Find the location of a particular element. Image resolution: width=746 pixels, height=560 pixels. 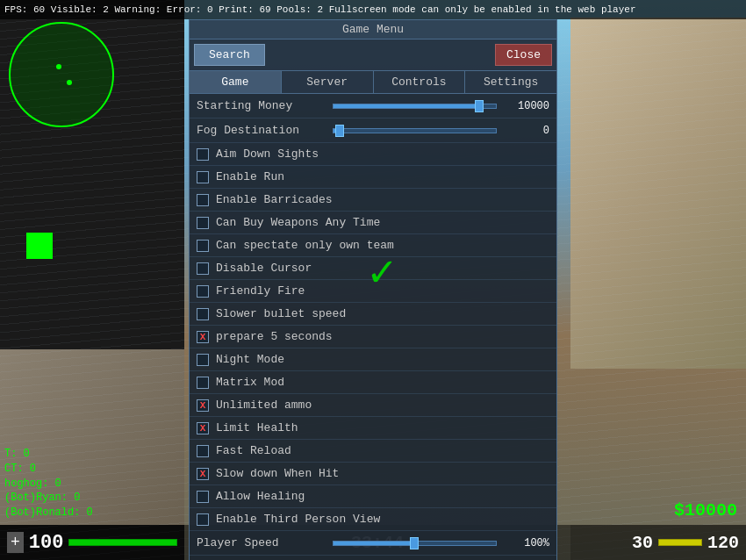

starting-money-track is located at coordinates (414, 106).